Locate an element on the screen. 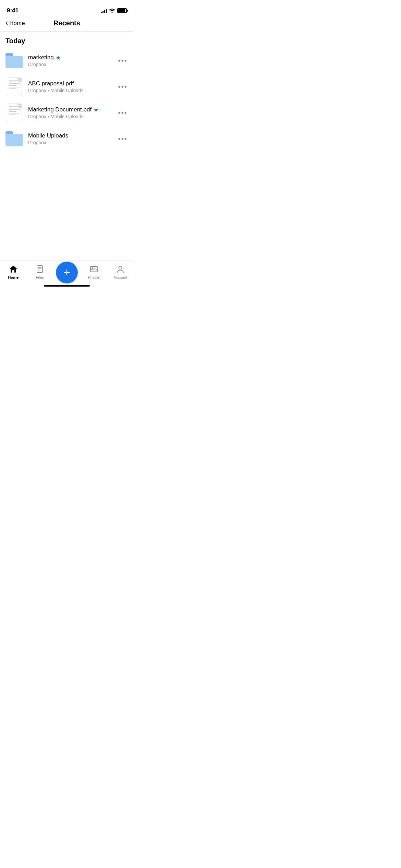 The width and height of the screenshot is (401, 868). tab-account: Account is located at coordinates (121, 272).